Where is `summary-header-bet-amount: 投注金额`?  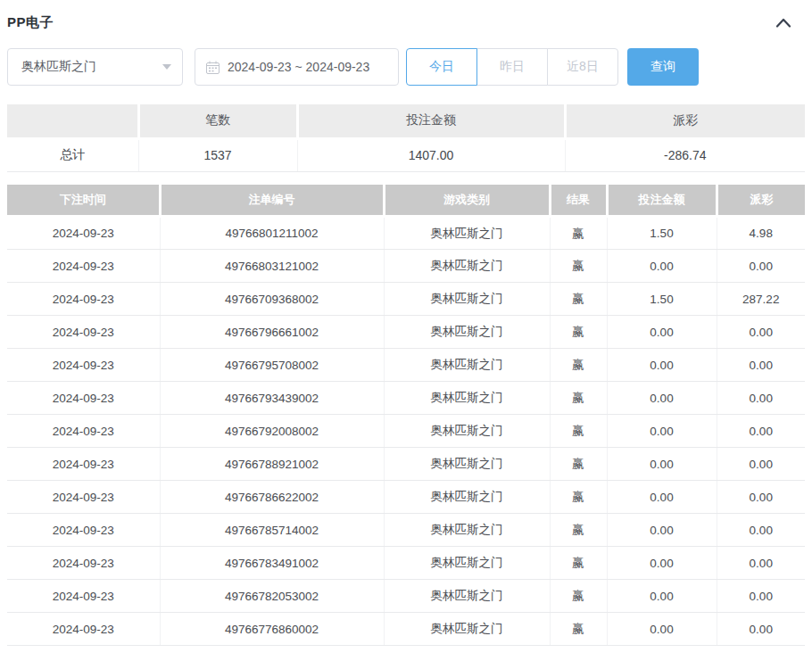 summary-header-bet-amount: 投注金额 is located at coordinates (431, 121).